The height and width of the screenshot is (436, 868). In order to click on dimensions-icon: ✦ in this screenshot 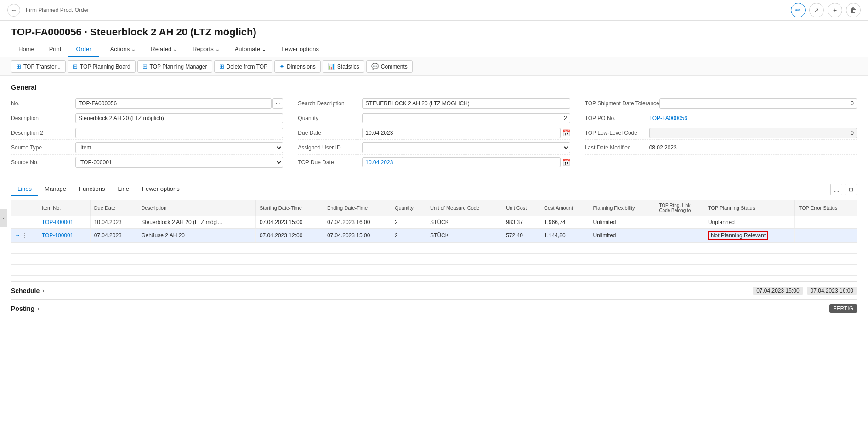, I will do `click(282, 66)`.